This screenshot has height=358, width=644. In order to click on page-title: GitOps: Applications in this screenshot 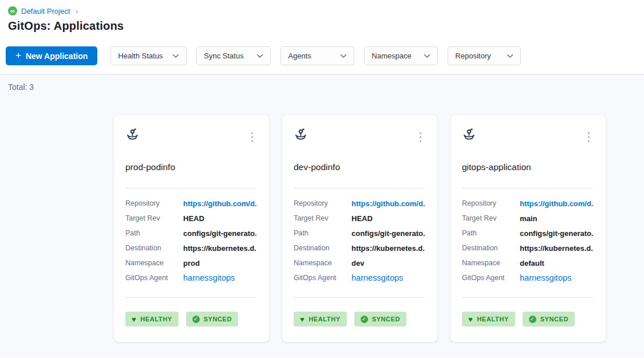, I will do `click(322, 26)`.